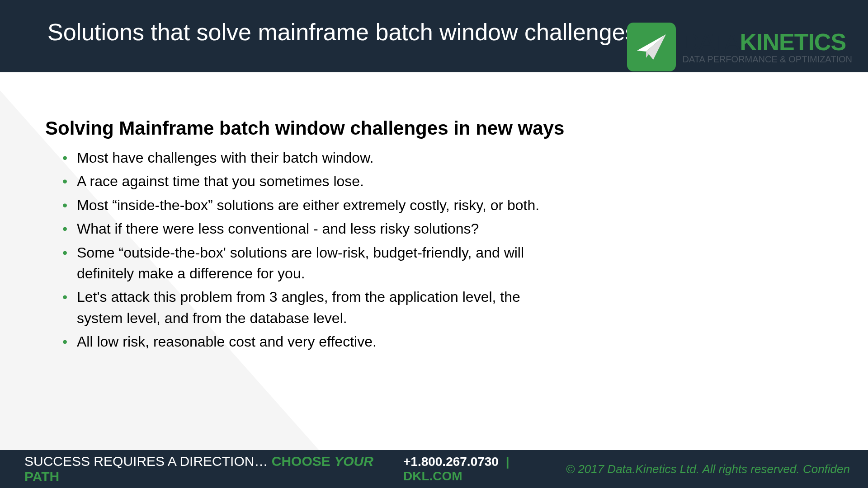 The height and width of the screenshot is (488, 868). What do you see at coordinates (342, 32) in the screenshot?
I see `slide-title: Solutions that solve mainframe batch win…` at bounding box center [342, 32].